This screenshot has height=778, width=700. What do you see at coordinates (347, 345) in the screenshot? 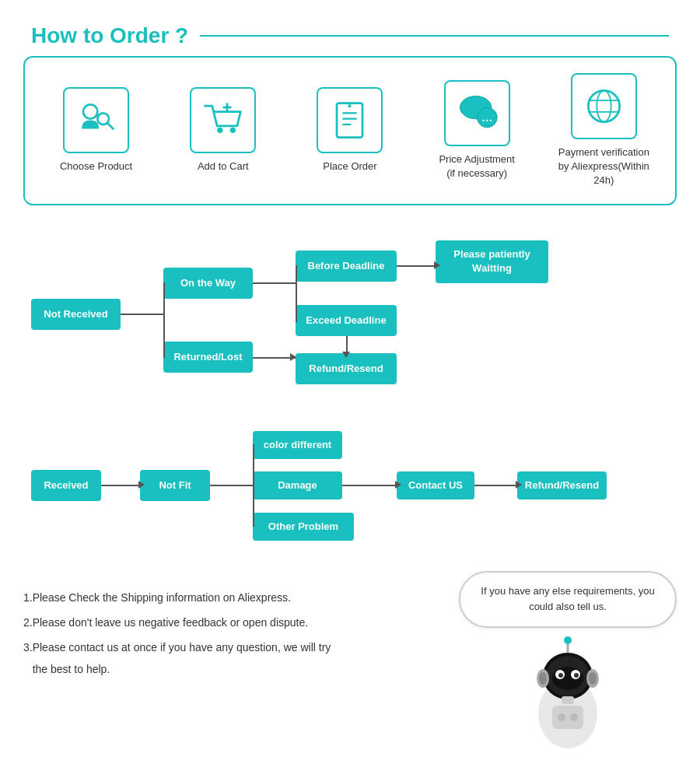
I see `line-ed-refund` at bounding box center [347, 345].